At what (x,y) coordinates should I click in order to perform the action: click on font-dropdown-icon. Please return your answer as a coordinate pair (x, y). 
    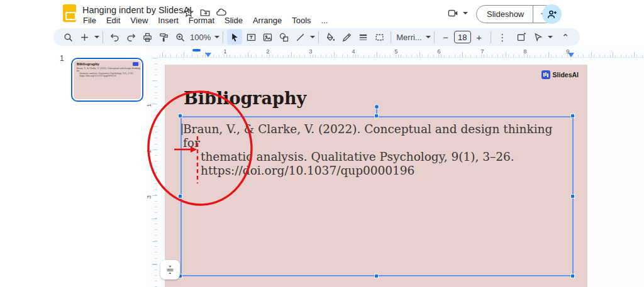
    Looking at the image, I should click on (428, 37).